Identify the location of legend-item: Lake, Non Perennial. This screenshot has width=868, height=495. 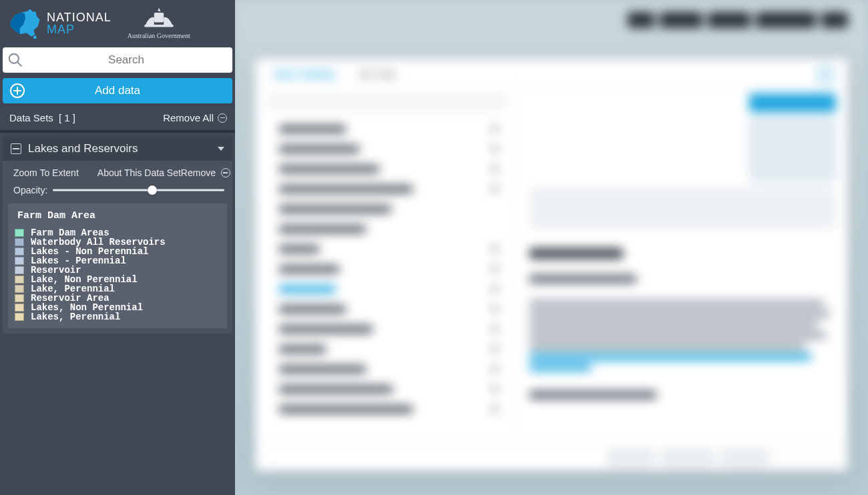
(118, 280).